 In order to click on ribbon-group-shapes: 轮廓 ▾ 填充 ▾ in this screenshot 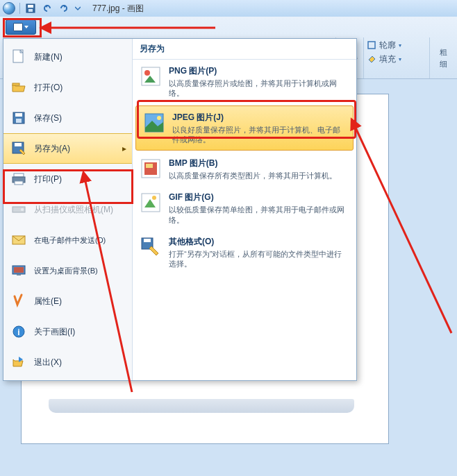, I will do `click(396, 58)`.